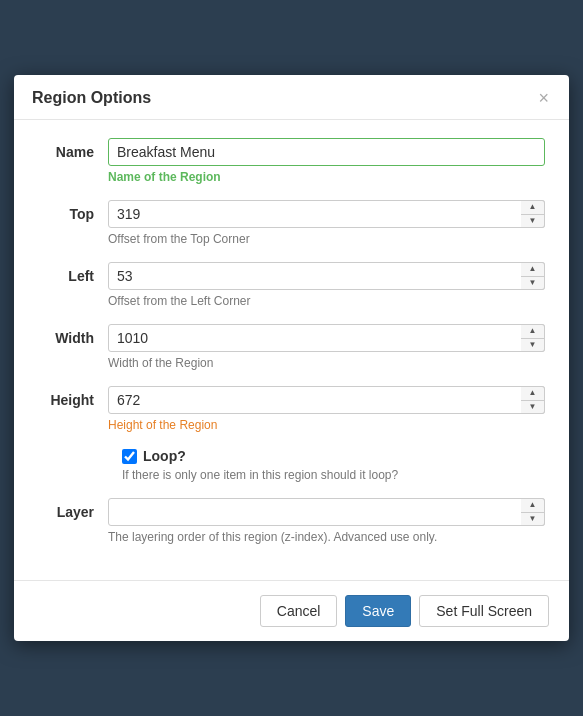 Image resolution: width=583 pixels, height=716 pixels. I want to click on width-field: ▲ ▼ Width of the Region, so click(326, 347).